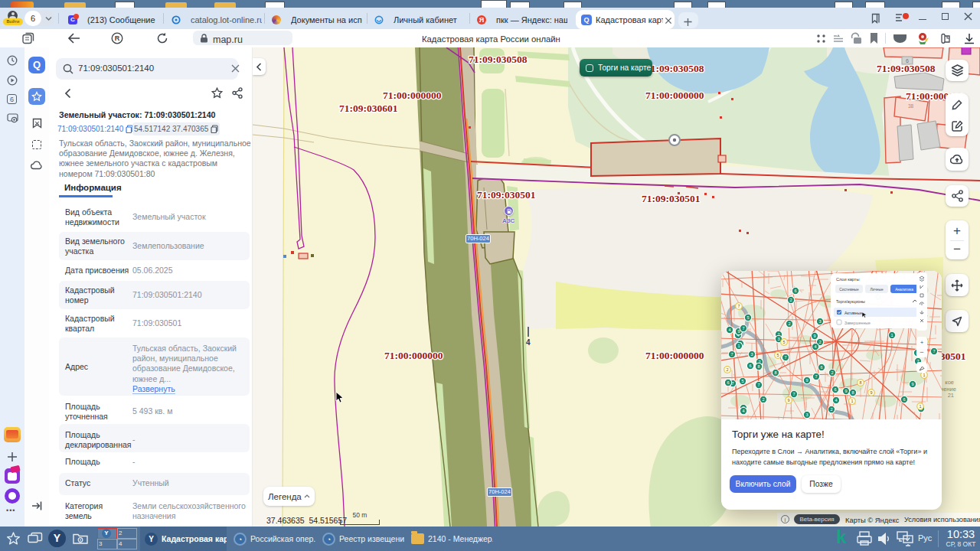  What do you see at coordinates (849, 289) in the screenshot?
I see `svg-text: Системные` at bounding box center [849, 289].